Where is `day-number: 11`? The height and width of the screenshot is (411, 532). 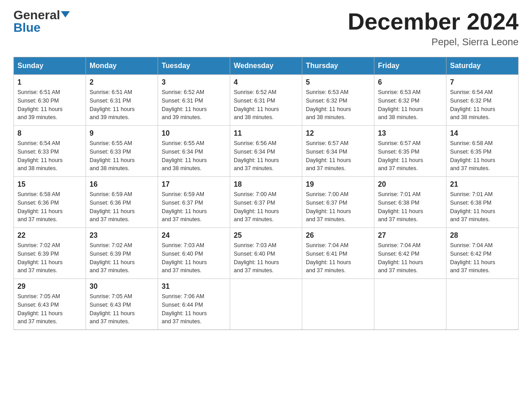
day-number: 11 is located at coordinates (266, 133).